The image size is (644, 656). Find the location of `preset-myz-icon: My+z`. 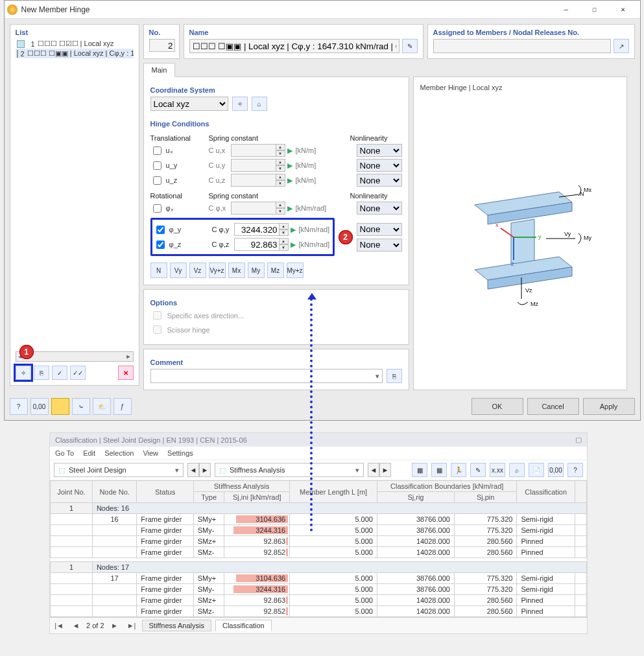

preset-myz-icon: My+z is located at coordinates (295, 270).